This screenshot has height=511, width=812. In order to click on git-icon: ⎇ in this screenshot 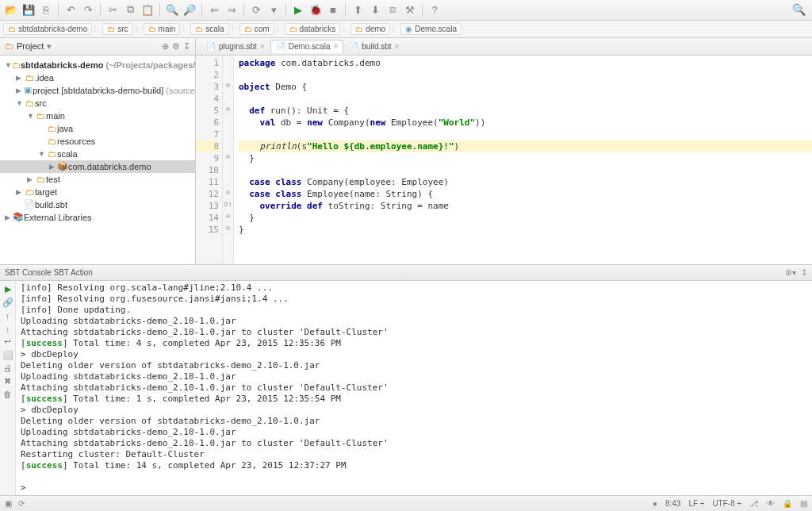, I will do `click(754, 503)`.